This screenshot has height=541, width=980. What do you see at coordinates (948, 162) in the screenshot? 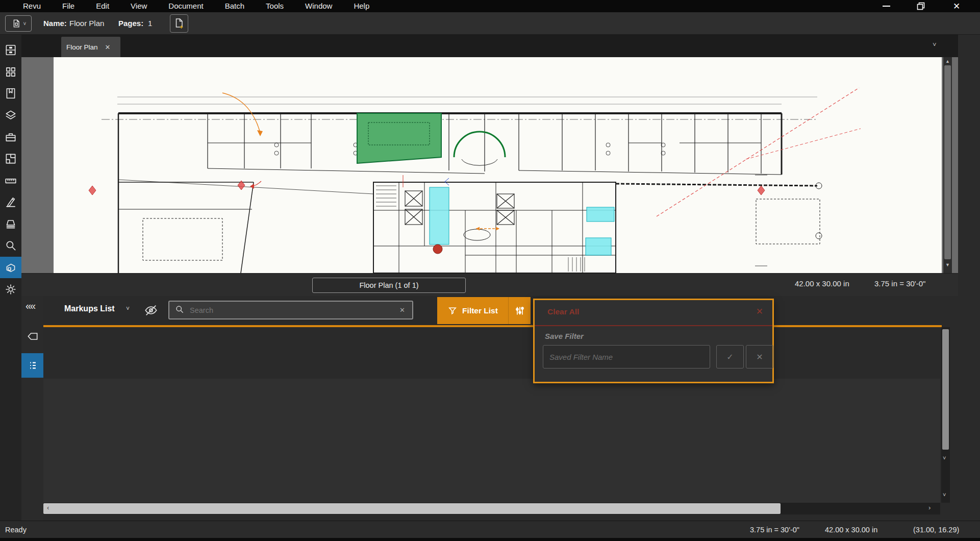
I see `drawing-scroll-thumb` at bounding box center [948, 162].